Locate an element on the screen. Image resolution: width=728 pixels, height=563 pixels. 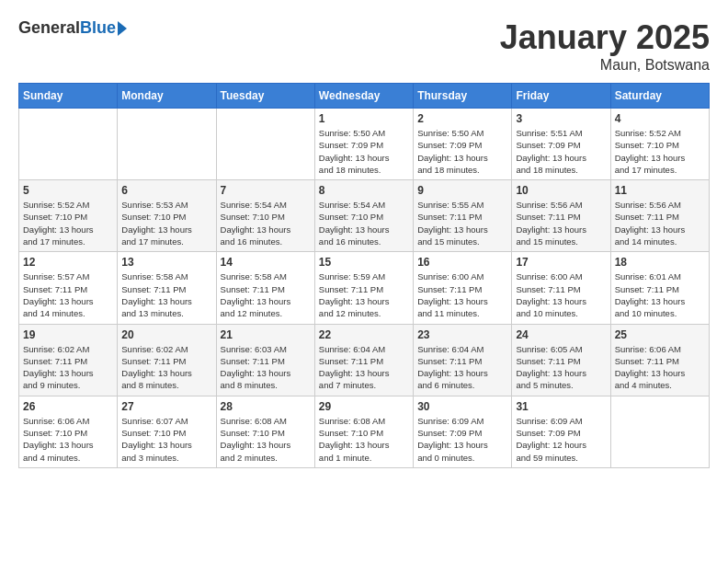
weekday-header-saturday: Saturday is located at coordinates (660, 96).